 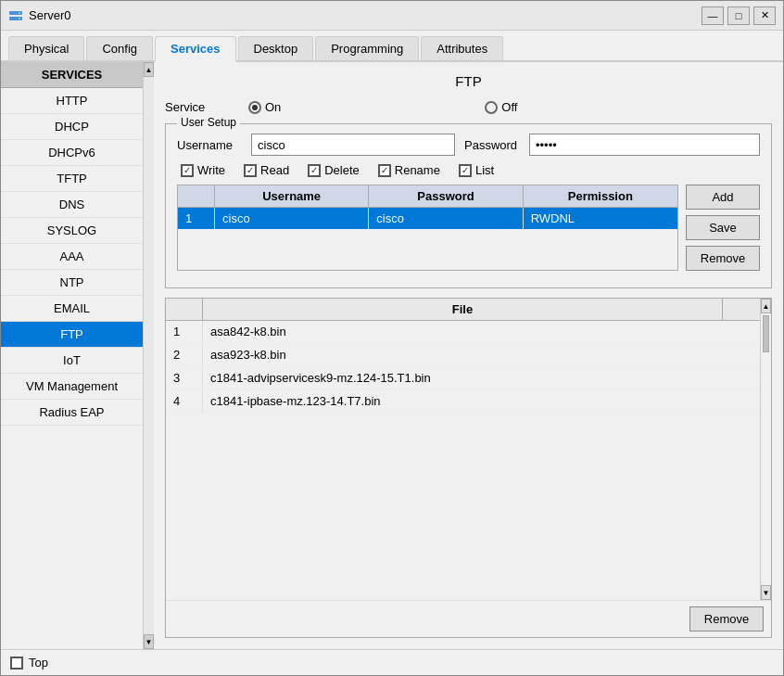 What do you see at coordinates (203, 171) in the screenshot?
I see `checkbox-write: Write` at bounding box center [203, 171].